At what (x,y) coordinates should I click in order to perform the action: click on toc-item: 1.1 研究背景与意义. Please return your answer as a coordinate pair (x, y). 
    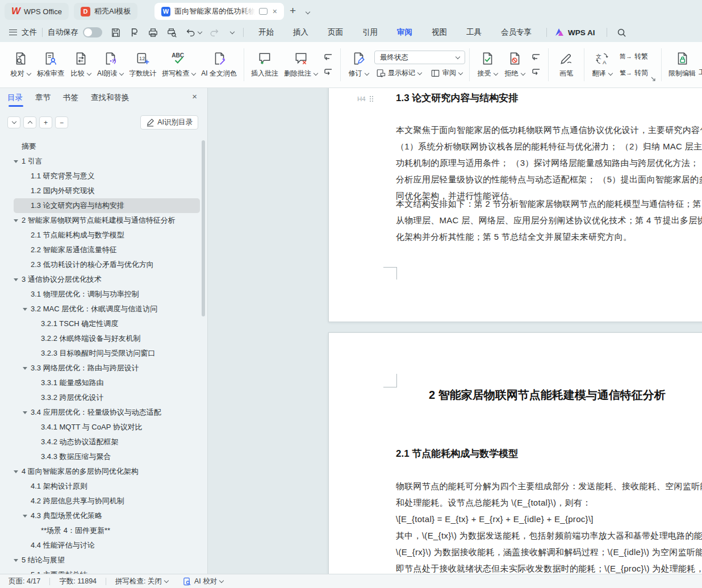
    Looking at the image, I should click on (107, 176).